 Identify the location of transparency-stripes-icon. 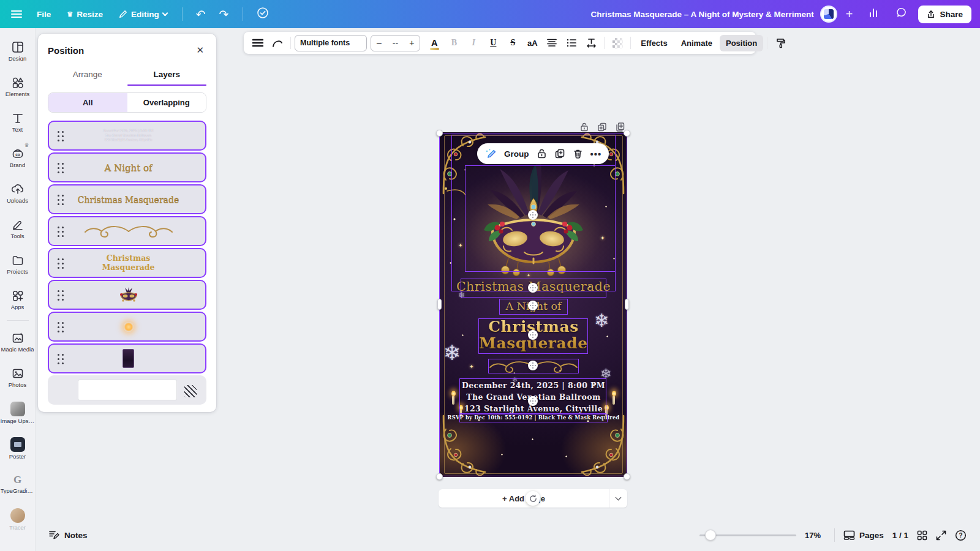
(190, 391).